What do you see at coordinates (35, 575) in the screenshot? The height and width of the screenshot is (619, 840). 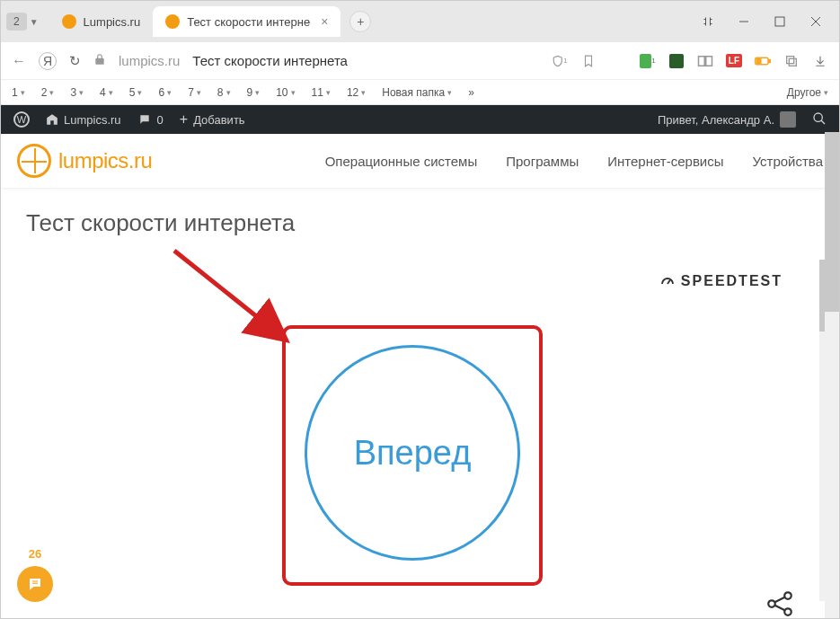 I see `chat-widget: 26` at bounding box center [35, 575].